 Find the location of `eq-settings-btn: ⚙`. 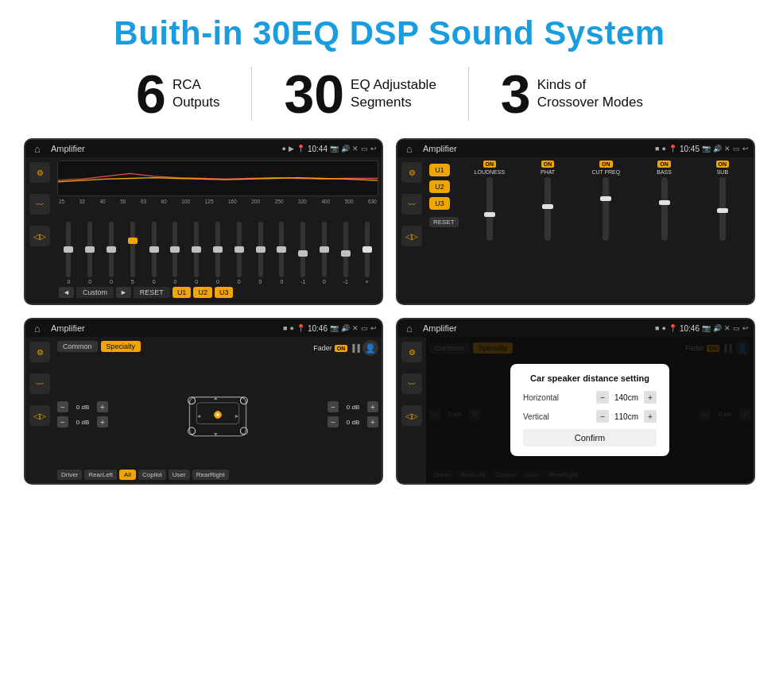

eq-settings-btn: ⚙ is located at coordinates (40, 172).